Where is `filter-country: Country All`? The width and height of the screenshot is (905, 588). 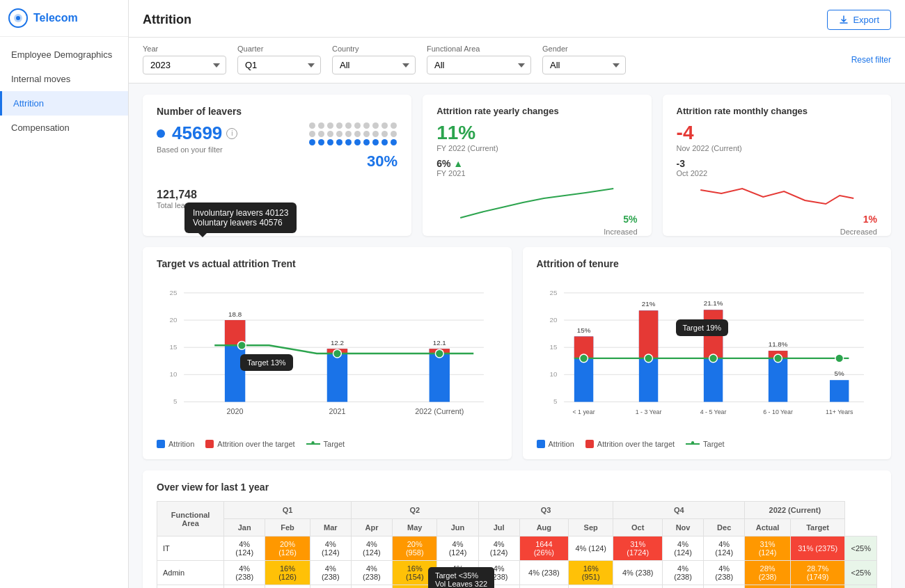 filter-country: Country All is located at coordinates (374, 60).